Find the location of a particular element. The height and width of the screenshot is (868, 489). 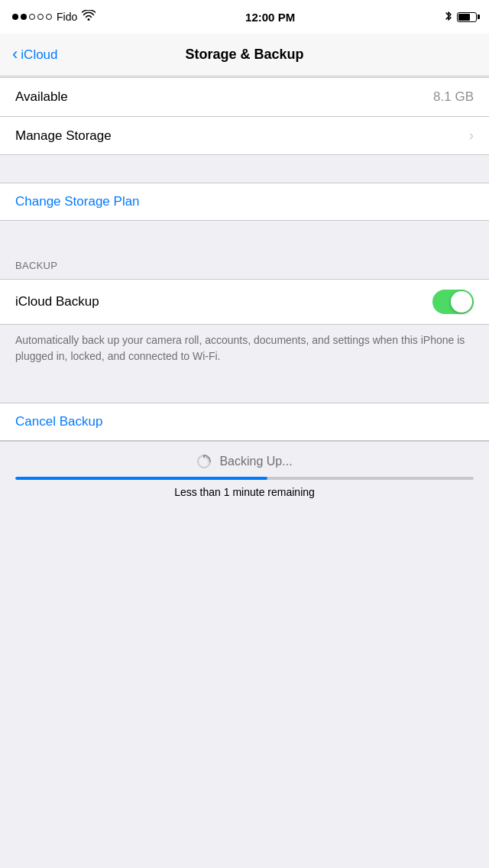

progress-remaining-label: Less than 1 minute remaining is located at coordinates (244, 492).